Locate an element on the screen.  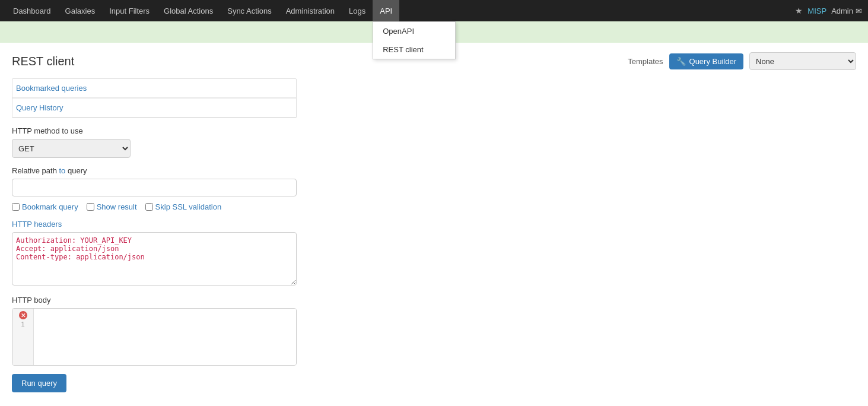
http-body-label: HTTP body is located at coordinates (154, 300).